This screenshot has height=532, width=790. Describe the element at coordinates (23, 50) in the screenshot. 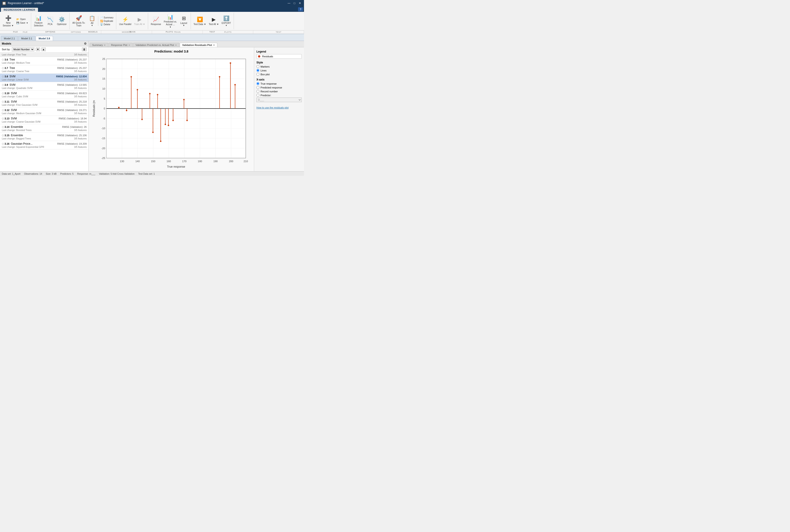

I see `sort-select: Model Number` at that location.